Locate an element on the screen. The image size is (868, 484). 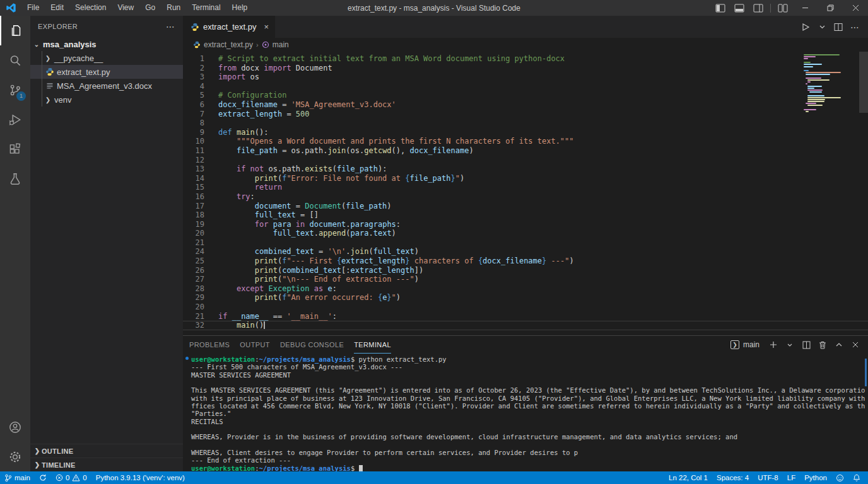
maximize-panel-chevron-icon is located at coordinates (839, 345).